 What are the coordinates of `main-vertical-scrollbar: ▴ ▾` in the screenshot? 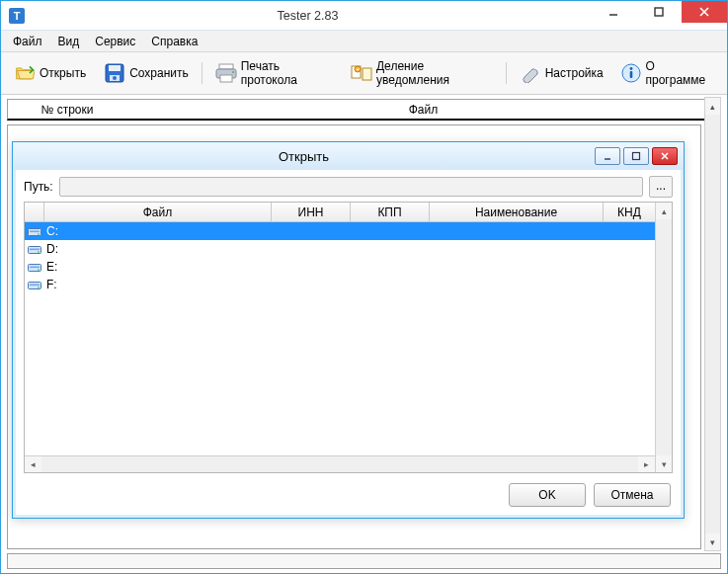 It's located at (713, 324).